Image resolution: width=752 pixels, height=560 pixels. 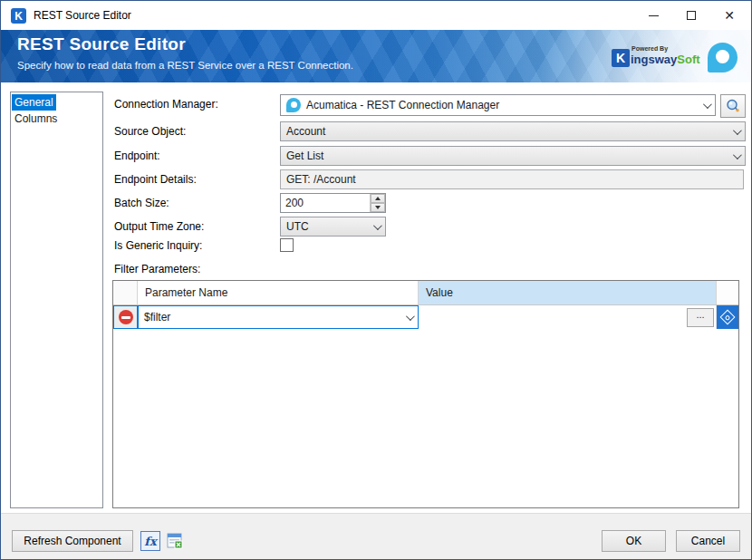 What do you see at coordinates (728, 293) in the screenshot?
I see `column-header-expression` at bounding box center [728, 293].